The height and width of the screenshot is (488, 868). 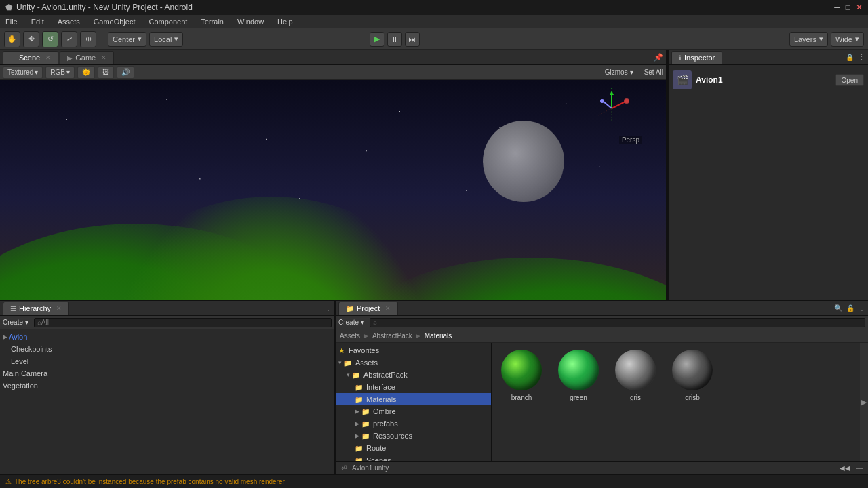 What do you see at coordinates (20, 72) in the screenshot?
I see `view-mode-label: Textured` at bounding box center [20, 72].